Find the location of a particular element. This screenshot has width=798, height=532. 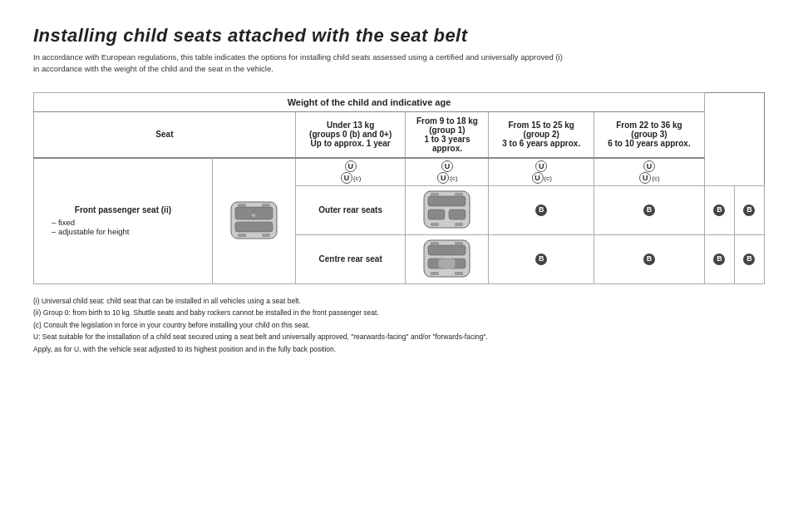

data-cell-1-1: B is located at coordinates (648, 209).